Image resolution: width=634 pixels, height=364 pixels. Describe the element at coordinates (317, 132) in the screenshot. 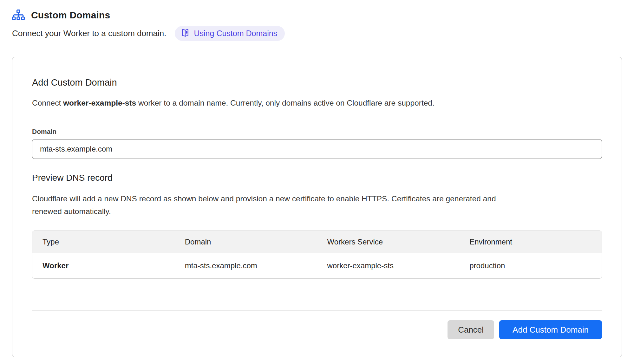

I see `domain-field-label: Domain` at that location.